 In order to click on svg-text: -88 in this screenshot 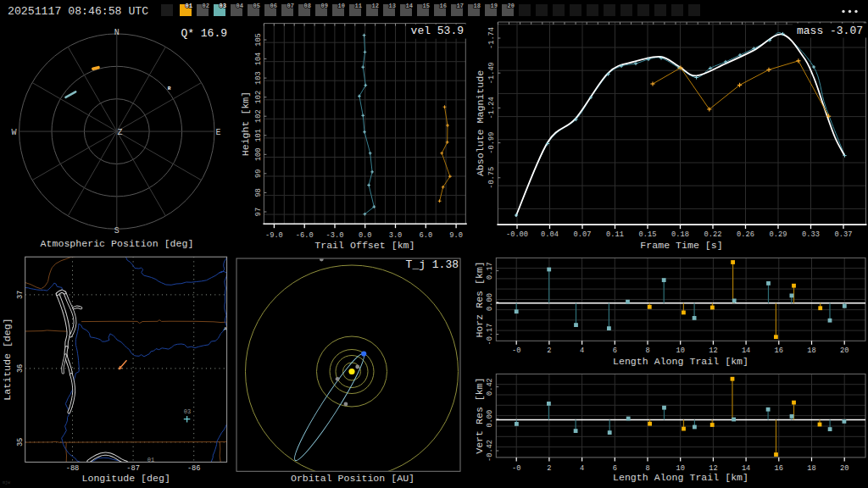, I will do `click(73, 469)`.